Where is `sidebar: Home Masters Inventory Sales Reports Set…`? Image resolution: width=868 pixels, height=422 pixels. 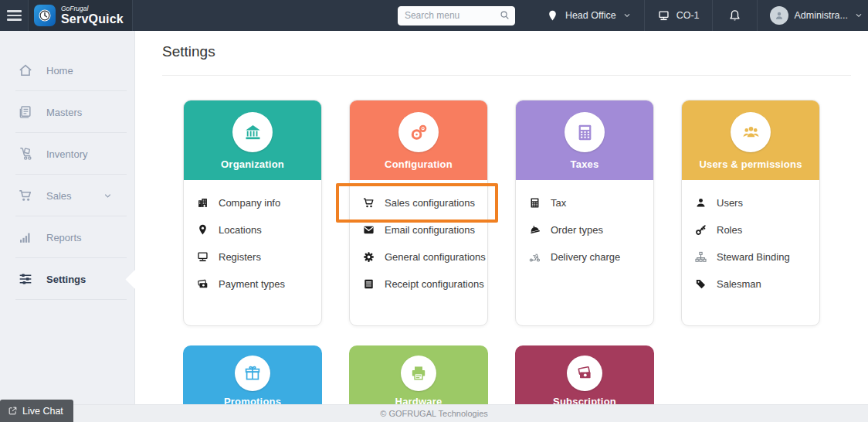
sidebar: Home Masters Inventory Sales Reports Set… is located at coordinates (68, 226).